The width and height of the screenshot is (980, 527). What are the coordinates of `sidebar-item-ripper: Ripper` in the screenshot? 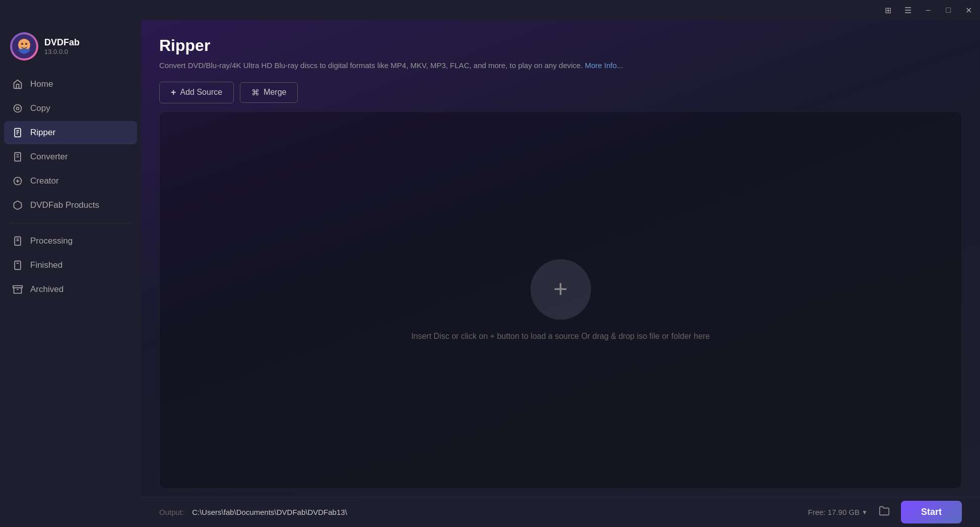 It's located at (71, 133).